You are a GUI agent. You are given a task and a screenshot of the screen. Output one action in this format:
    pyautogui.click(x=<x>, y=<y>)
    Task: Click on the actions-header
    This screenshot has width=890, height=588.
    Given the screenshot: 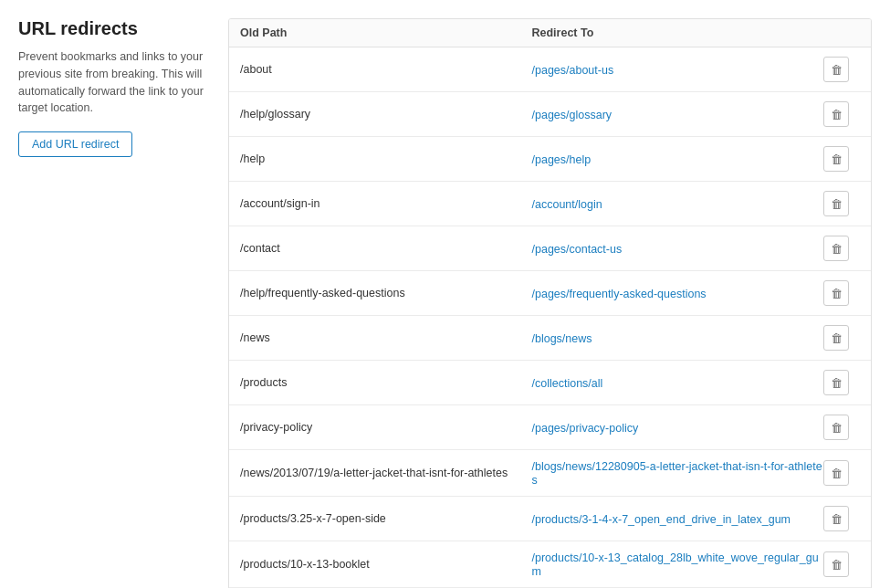 What is the action you would take?
    pyautogui.click(x=842, y=33)
    